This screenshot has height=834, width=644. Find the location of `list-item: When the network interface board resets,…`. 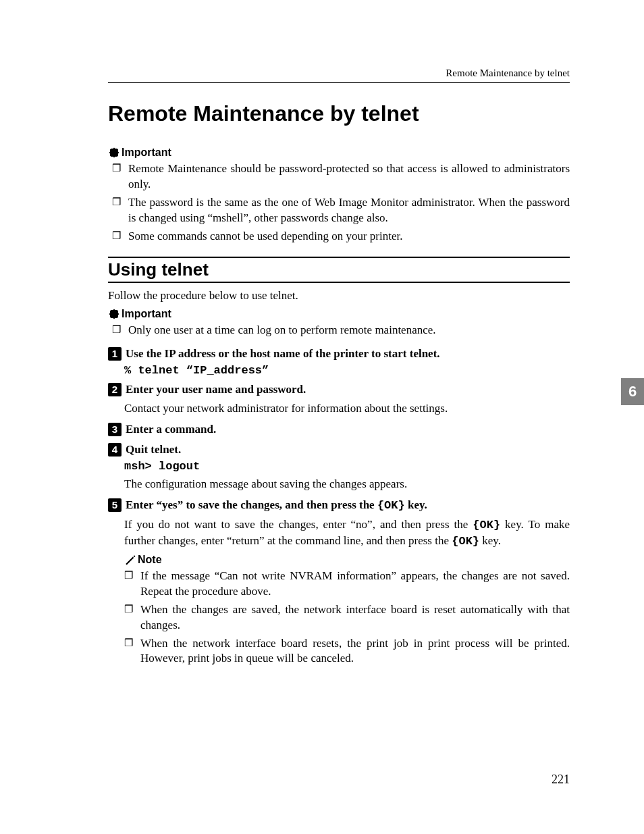

list-item: When the network interface board resets,… is located at coordinates (339, 652).